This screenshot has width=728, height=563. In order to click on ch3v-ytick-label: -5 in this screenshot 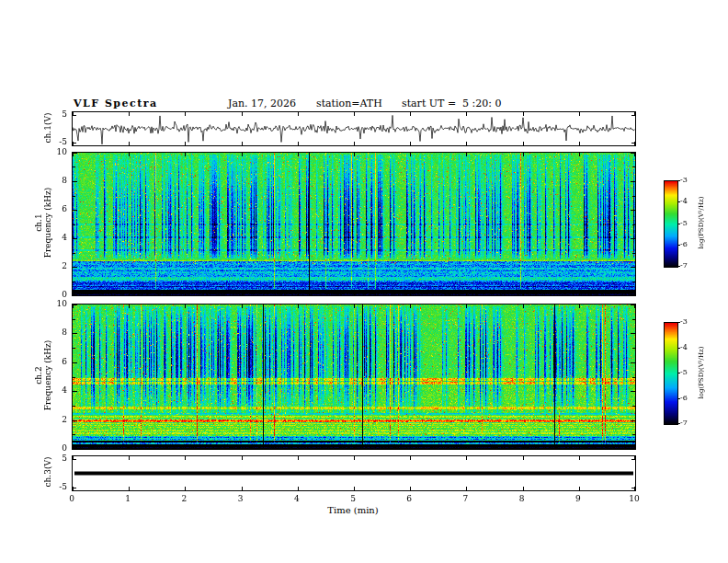, I will do `click(57, 487)`.